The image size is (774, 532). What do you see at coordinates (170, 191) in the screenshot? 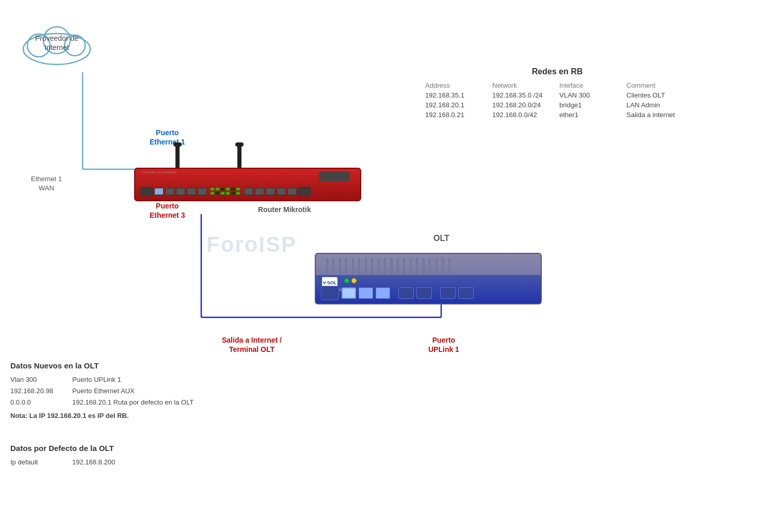
I see `port-eth2` at bounding box center [170, 191].